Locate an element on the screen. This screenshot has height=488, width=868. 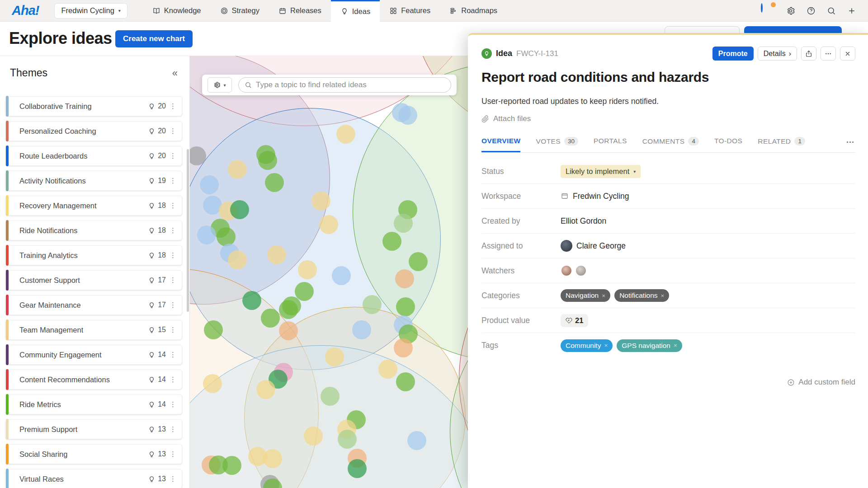
add-custom-field-button: Add custom field is located at coordinates (821, 382).